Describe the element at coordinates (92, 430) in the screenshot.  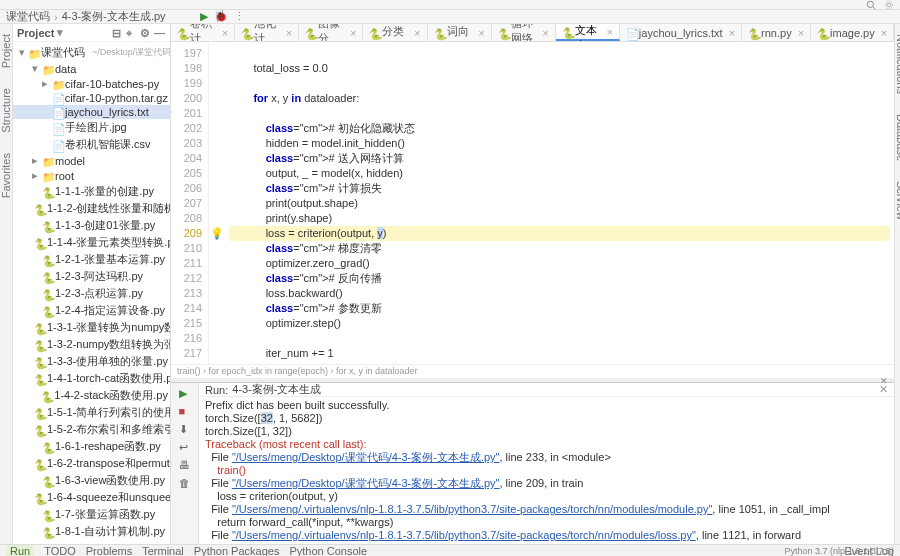
I see `tree-file: 🐍1-5-2-布尔索引和多维索引.py` at that location.